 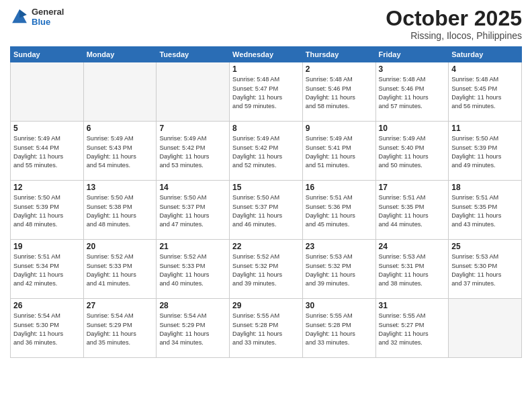 What do you see at coordinates (193, 246) in the screenshot?
I see `day-number: 21` at bounding box center [193, 246].